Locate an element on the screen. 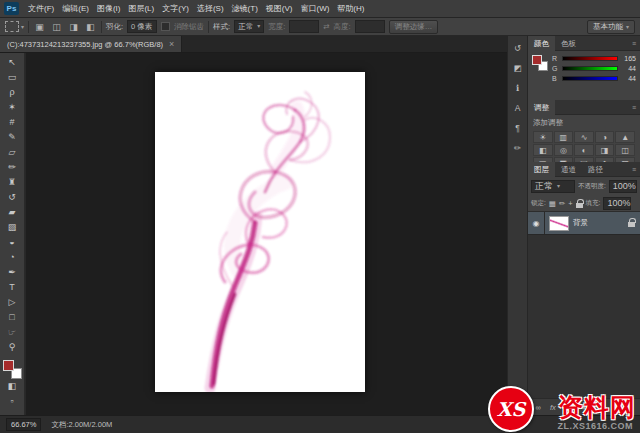 This screenshot has width=640, height=433. brightness-contrast-icon: ☀ is located at coordinates (543, 137).